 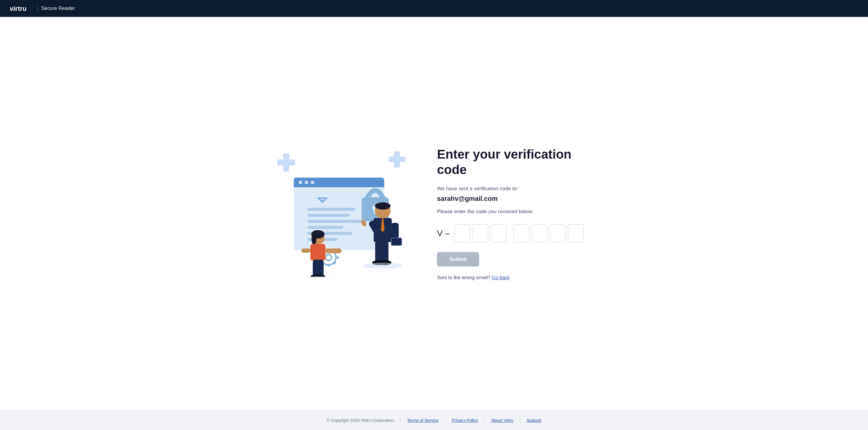 What do you see at coordinates (518, 162) in the screenshot?
I see `page-title: Enter your verification code` at bounding box center [518, 162].